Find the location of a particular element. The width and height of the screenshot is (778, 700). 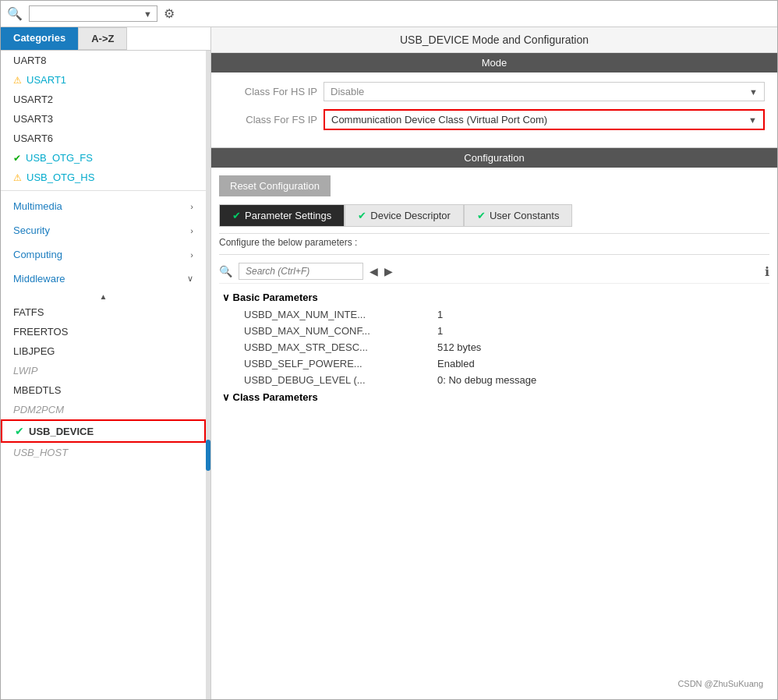

class-fs-select: Communication Device Class (Virtual Port… is located at coordinates (544, 120).